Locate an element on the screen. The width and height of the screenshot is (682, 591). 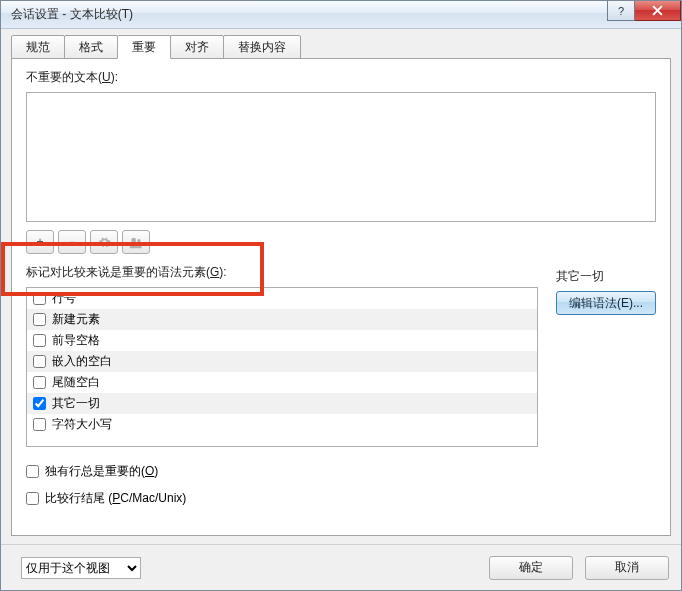
orphan-row: 独有行总是重要的(O) is located at coordinates (341, 472).